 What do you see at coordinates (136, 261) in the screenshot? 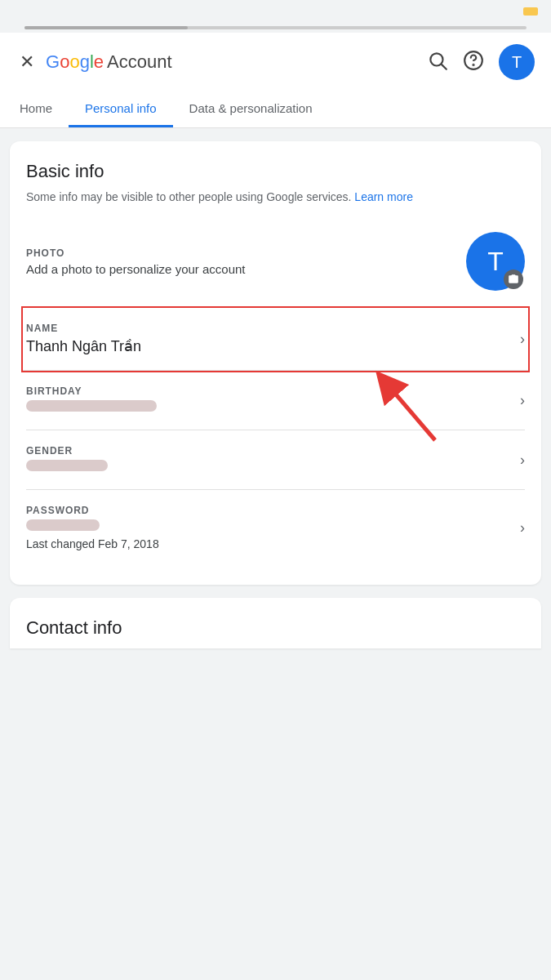
I see `photo-info: PHOTO Add a photo to personalize your ac…` at bounding box center [136, 261].